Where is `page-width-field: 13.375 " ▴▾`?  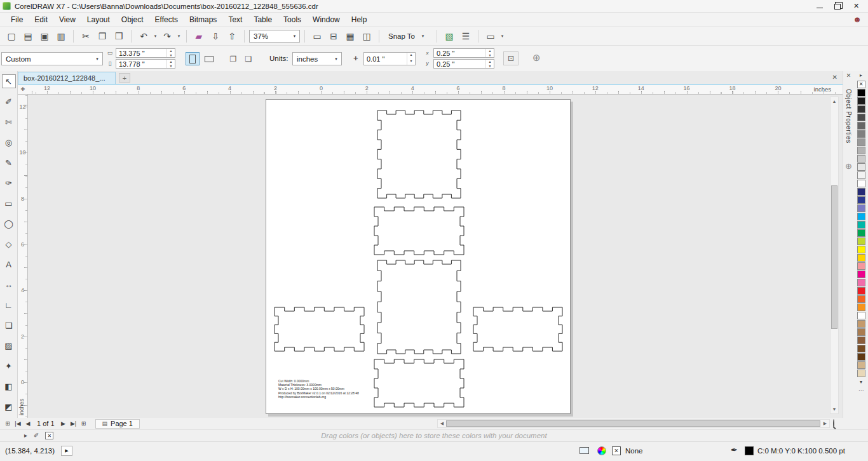 page-width-field: 13.375 " ▴▾ is located at coordinates (146, 53).